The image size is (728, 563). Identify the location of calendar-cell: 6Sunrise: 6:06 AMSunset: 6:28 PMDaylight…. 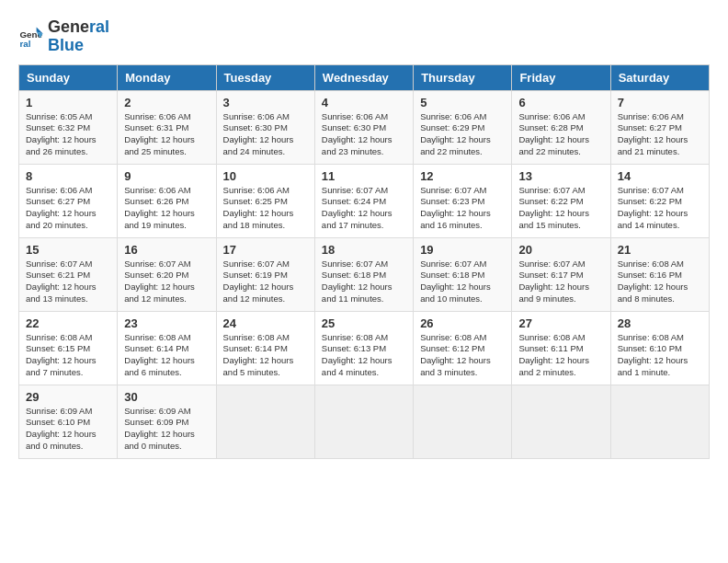
(561, 127).